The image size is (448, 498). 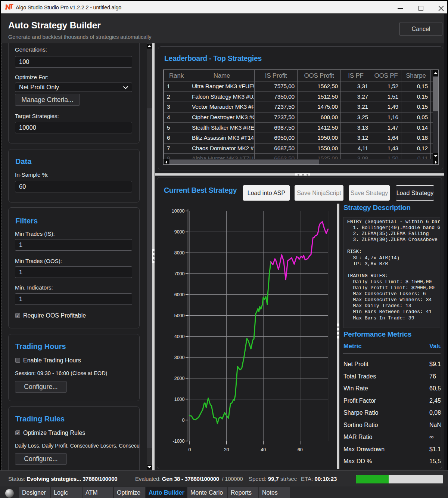 I want to click on svg-text: -1000, so click(x=179, y=441).